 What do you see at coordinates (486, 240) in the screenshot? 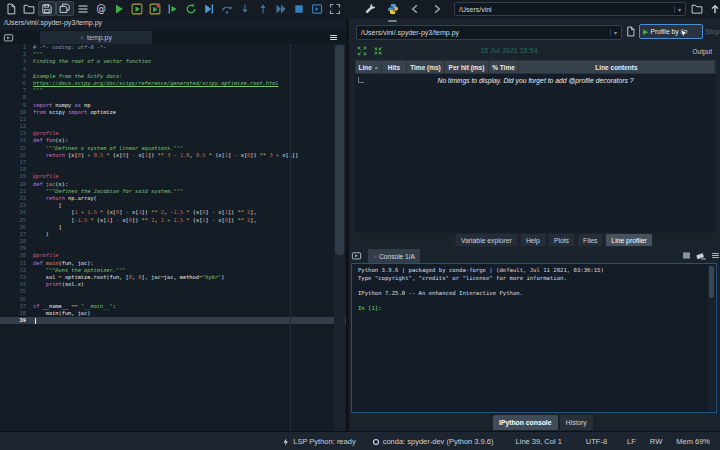
I see `tab-variable-explorer: Variable explorer` at bounding box center [486, 240].